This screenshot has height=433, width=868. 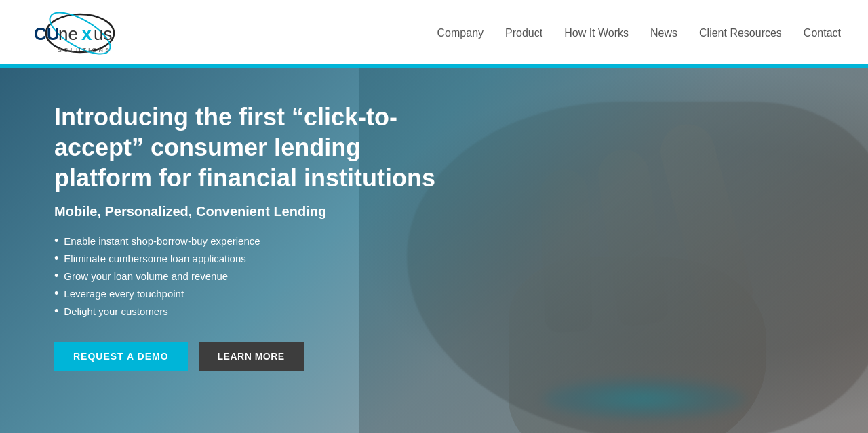 What do you see at coordinates (251, 356) in the screenshot?
I see `learn-more-button: LEARN MORE` at bounding box center [251, 356].